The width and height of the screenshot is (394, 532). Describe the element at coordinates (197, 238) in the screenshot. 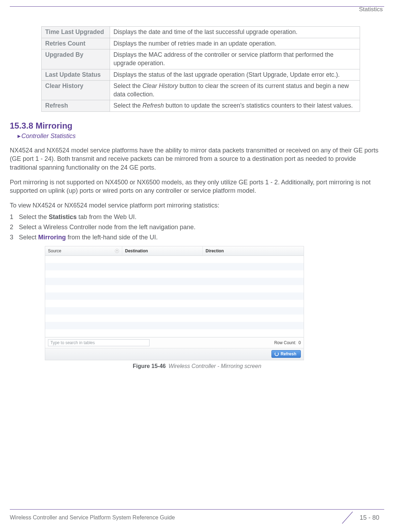

I see `list-item: 3 Select Mirroring from the left-hand si…` at that location.